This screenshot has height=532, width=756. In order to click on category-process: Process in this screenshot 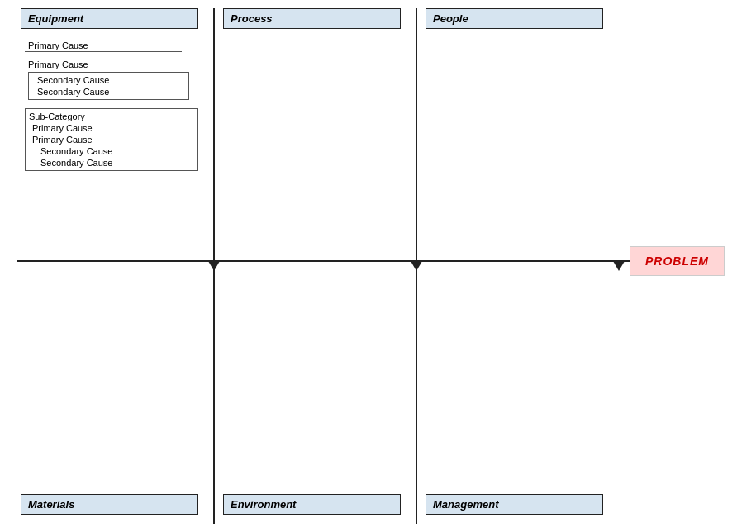, I will do `click(312, 18)`.